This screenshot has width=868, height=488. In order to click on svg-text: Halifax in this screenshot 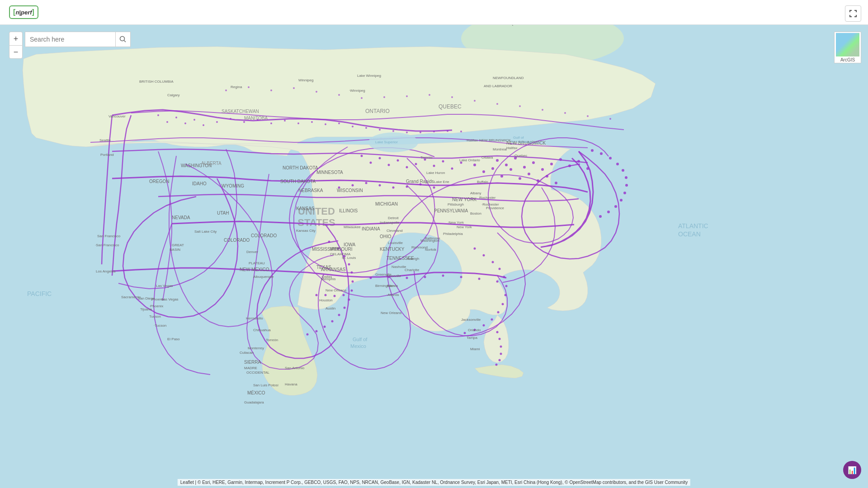, I will do `click(512, 148)`.